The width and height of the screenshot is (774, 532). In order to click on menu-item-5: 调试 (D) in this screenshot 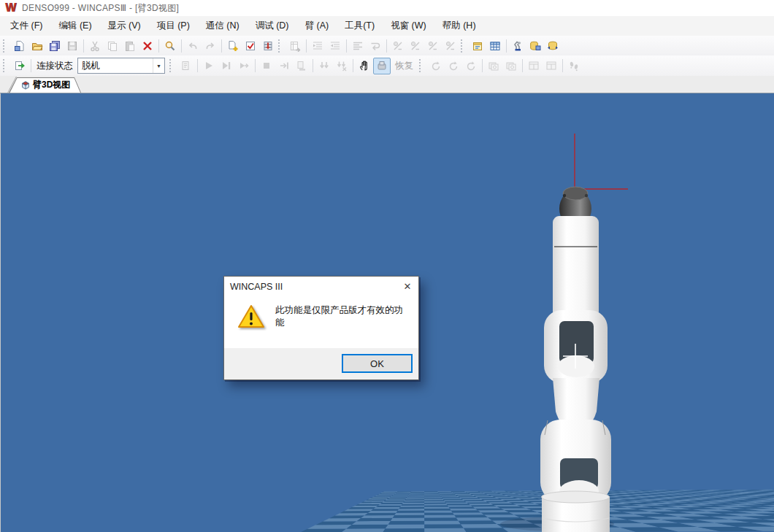, I will do `click(272, 26)`.